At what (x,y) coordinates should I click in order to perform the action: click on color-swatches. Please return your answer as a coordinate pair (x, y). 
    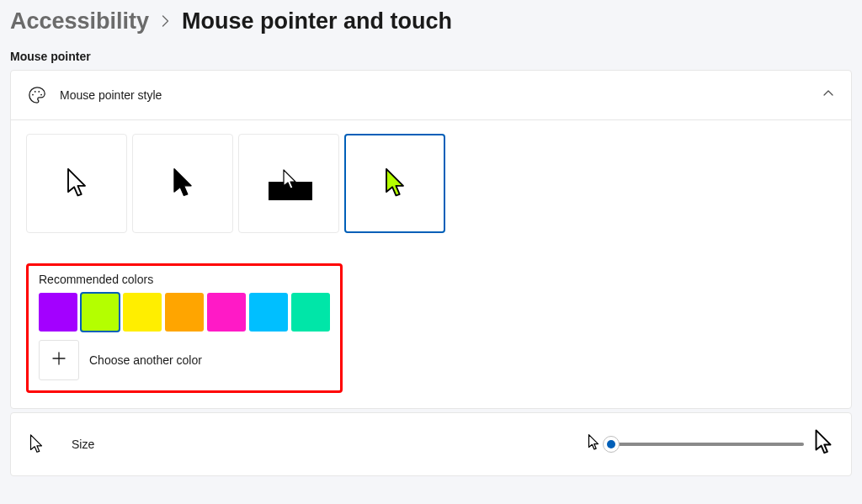
    Looking at the image, I should click on (184, 312).